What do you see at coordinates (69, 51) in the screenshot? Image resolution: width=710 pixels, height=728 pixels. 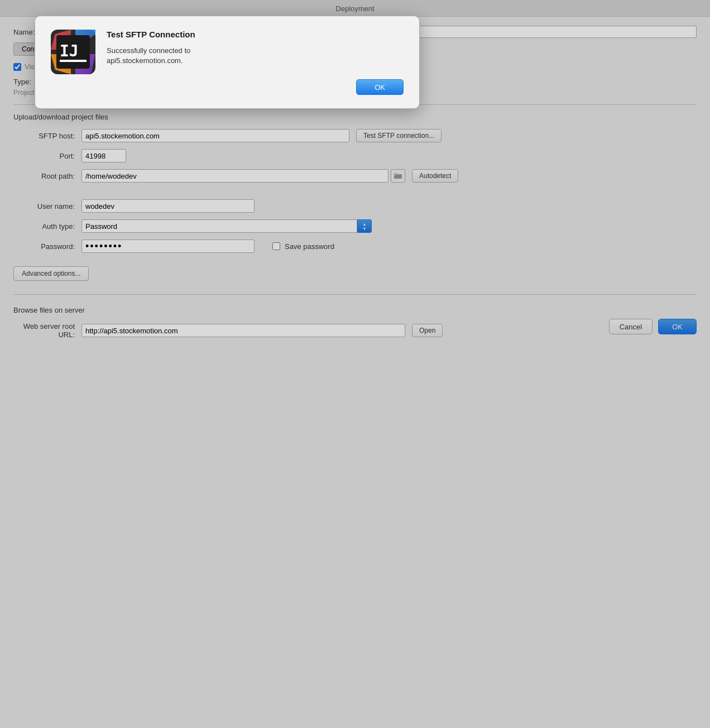 I see `svg-text: IJ` at bounding box center [69, 51].